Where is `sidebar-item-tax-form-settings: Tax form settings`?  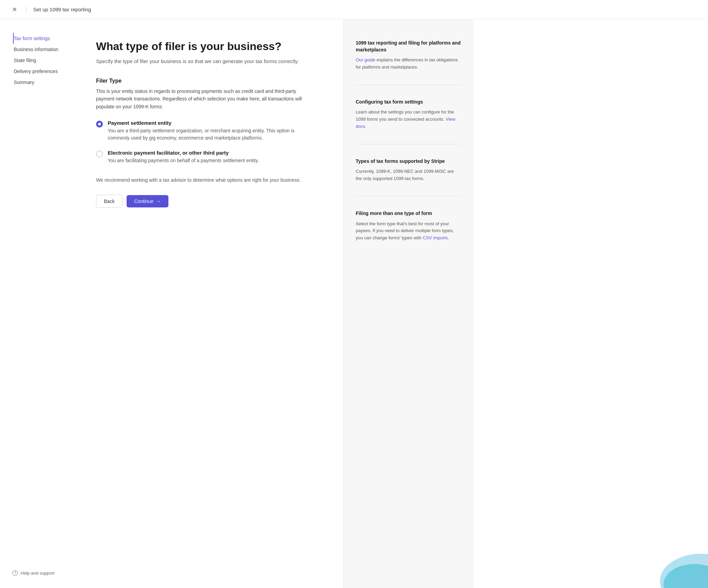
sidebar-item-tax-form-settings: Tax form settings is located at coordinates (44, 38).